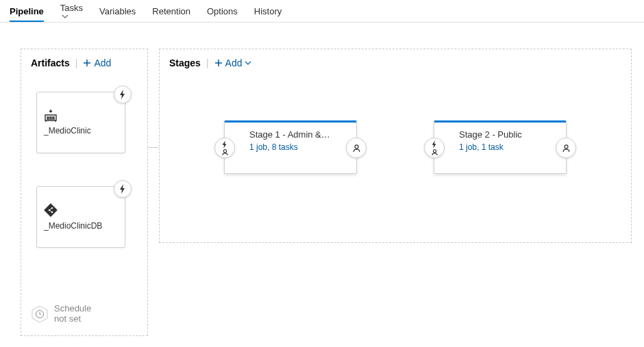 The image size is (644, 347). Describe the element at coordinates (81, 131) in the screenshot. I see `artifact-name: _MedioClinic` at that location.